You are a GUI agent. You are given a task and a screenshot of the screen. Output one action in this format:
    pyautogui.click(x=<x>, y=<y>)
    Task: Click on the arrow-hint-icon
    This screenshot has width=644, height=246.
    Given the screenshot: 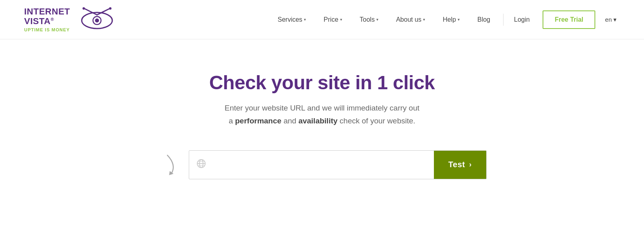 What is the action you would take?
    pyautogui.click(x=167, y=166)
    